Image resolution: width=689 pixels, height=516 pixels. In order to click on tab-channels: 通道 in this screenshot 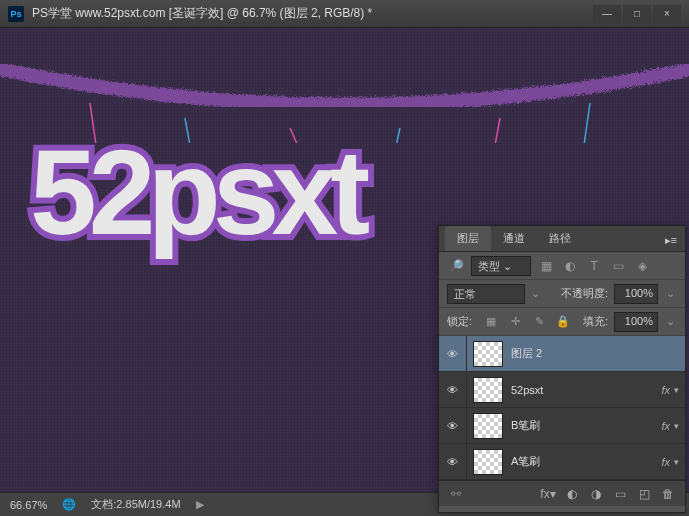, I will do `click(514, 238)`.